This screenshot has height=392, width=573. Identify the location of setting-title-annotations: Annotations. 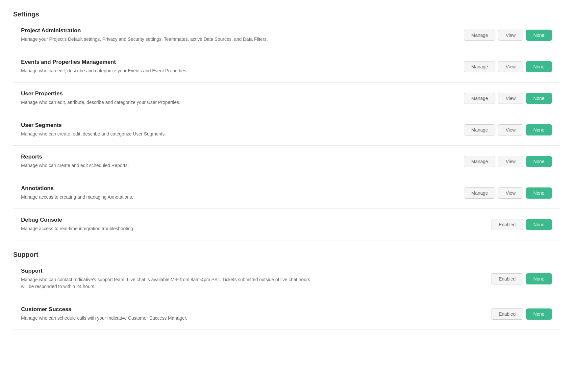
(169, 188).